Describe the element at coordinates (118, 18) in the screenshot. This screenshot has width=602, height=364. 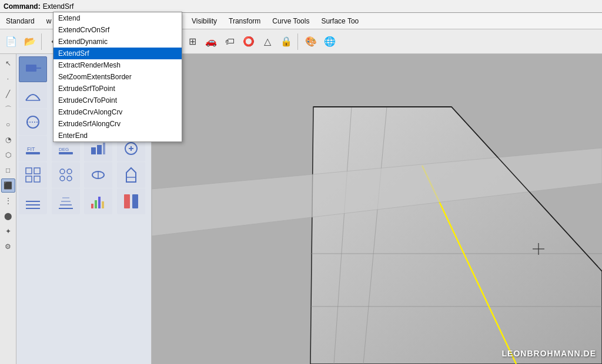
I see `ac-item-0: Extend` at that location.